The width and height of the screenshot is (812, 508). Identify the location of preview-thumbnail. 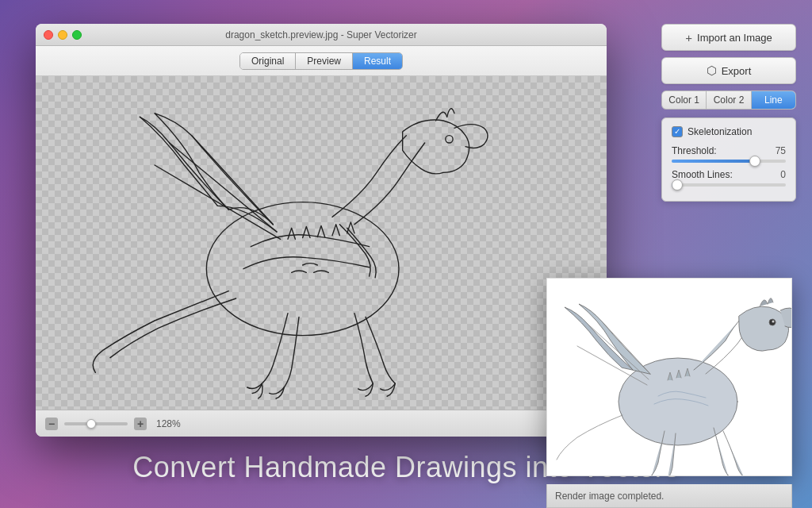
(669, 377).